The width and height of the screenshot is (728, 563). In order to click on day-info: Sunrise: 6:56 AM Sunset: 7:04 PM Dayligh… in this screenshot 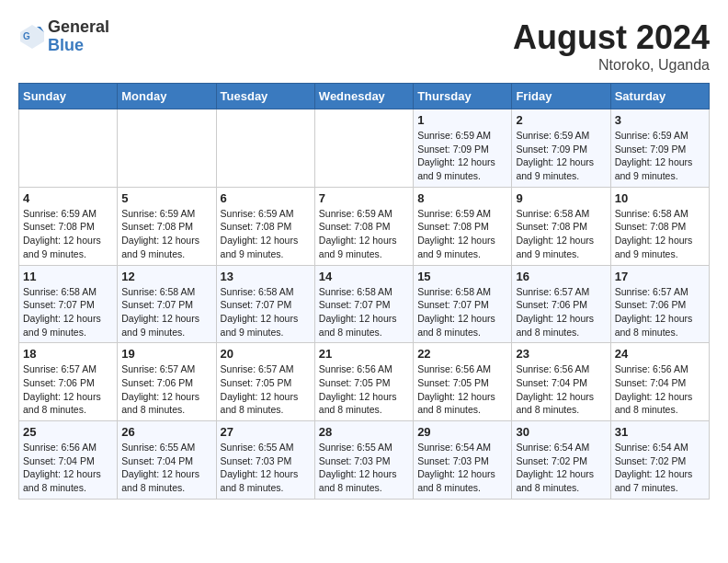, I will do `click(68, 467)`.